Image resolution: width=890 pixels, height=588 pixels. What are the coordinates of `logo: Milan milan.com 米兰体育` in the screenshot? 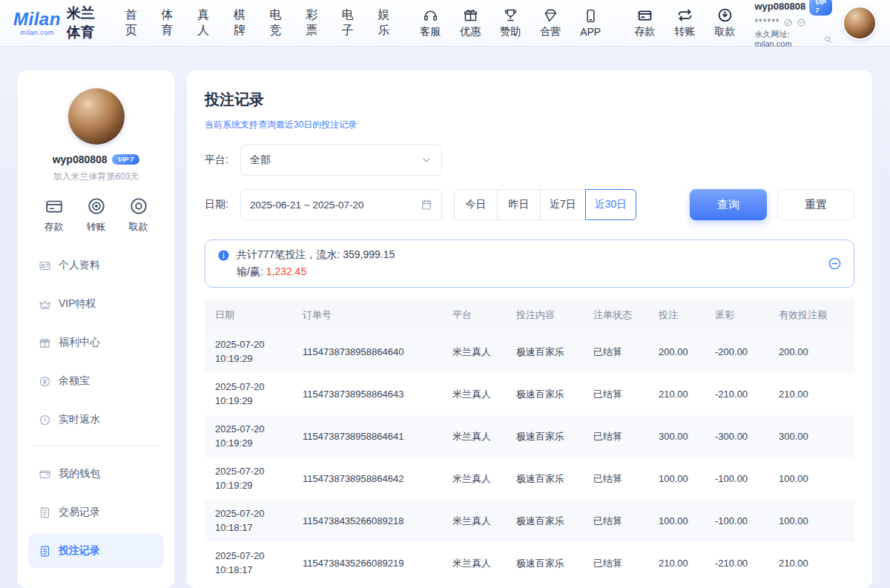 It's located at (59, 23).